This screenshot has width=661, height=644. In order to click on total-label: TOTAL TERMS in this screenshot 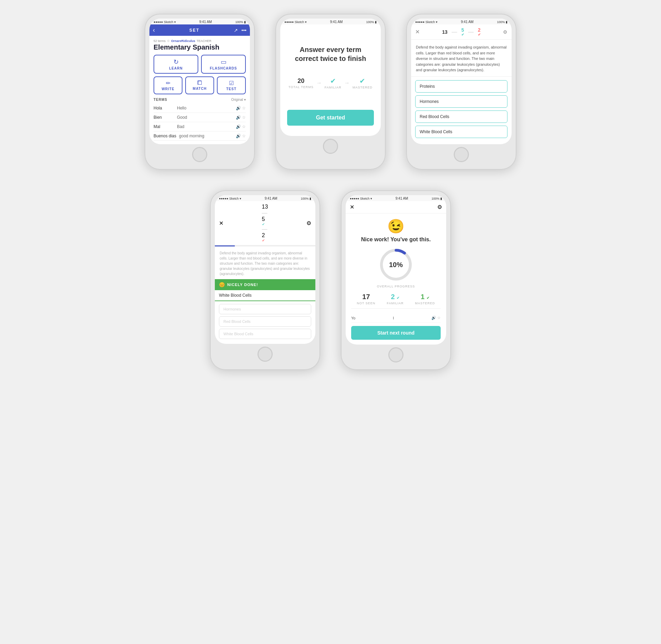, I will do `click(301, 87)`.